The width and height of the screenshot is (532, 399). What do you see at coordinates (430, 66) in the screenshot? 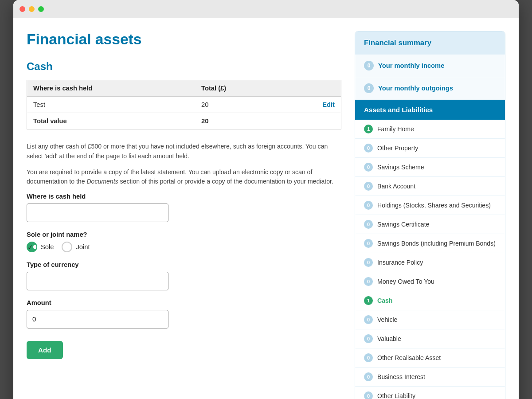
I see `nav-item-monthly-income: 0 Your monthly income` at bounding box center [430, 66].